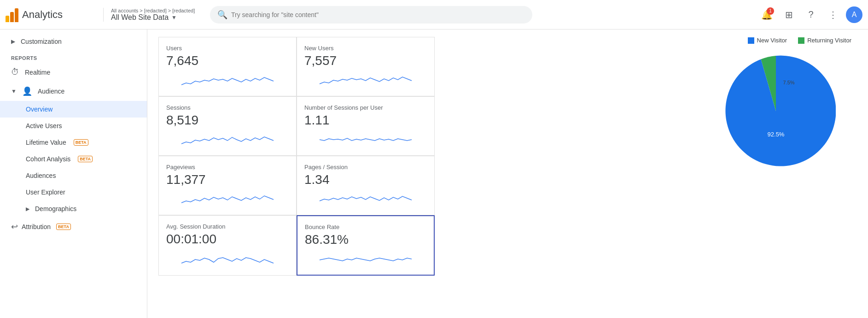 The height and width of the screenshot is (318, 868). Describe the element at coordinates (227, 245) in the screenshot. I see `metric-card-avg-session-duration: Avg. Session Duration 00:01:00` at that location.